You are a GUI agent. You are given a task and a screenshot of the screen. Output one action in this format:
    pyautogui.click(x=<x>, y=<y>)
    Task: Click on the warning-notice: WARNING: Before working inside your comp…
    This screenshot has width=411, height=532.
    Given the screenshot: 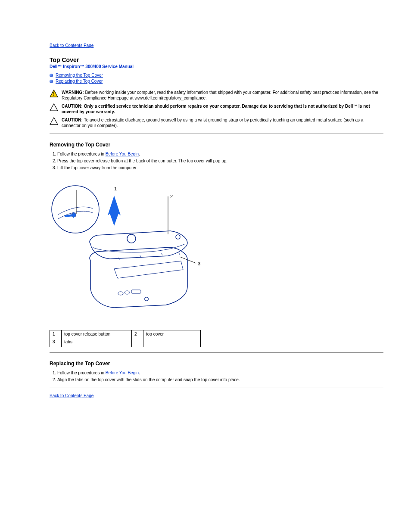 What is the action you would take?
    pyautogui.click(x=216, y=95)
    